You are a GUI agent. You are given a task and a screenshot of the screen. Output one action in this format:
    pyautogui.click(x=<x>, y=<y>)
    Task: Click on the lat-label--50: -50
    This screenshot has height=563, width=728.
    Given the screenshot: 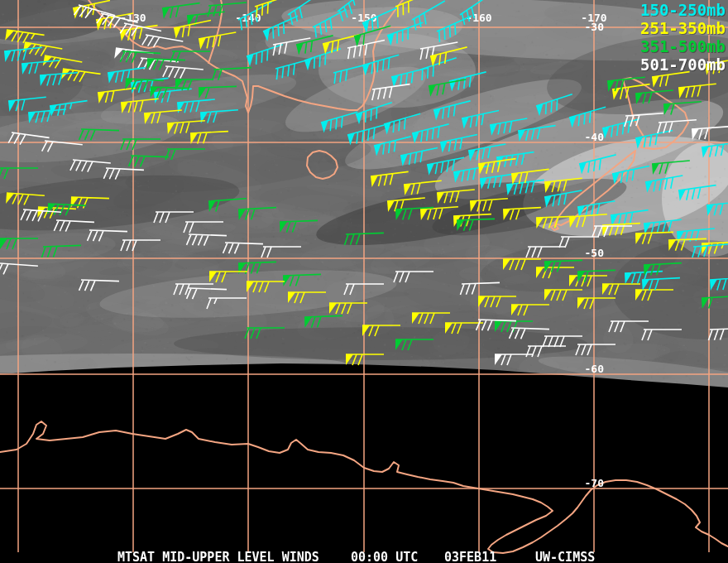 What is the action you would take?
    pyautogui.click(x=595, y=253)
    